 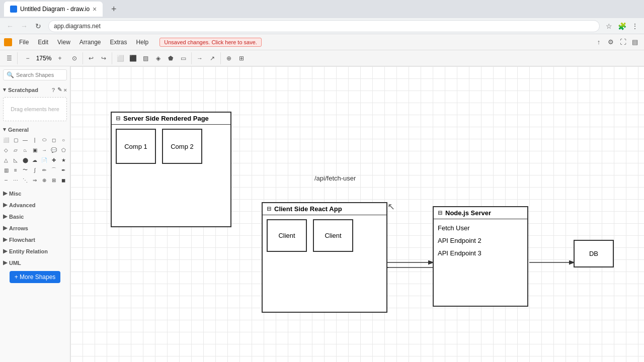 I want to click on extension-icon: 🧩, so click(x=622, y=26).